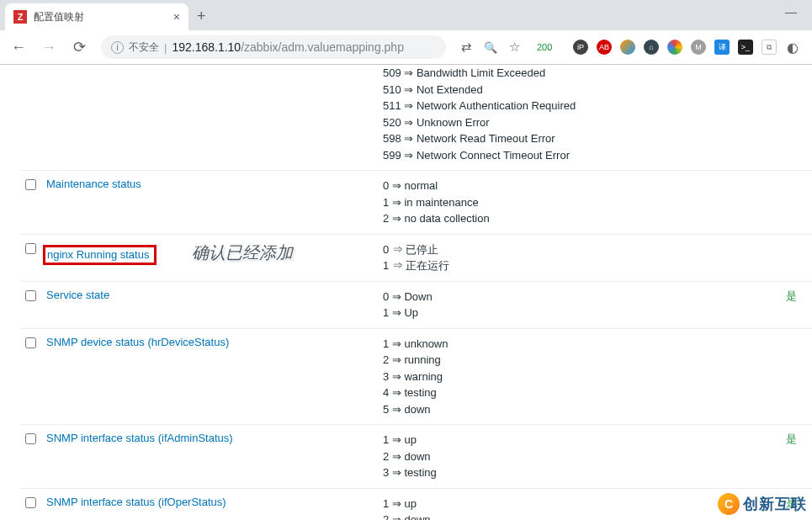  I want to click on zabbix-favicon: Z, so click(20, 17).